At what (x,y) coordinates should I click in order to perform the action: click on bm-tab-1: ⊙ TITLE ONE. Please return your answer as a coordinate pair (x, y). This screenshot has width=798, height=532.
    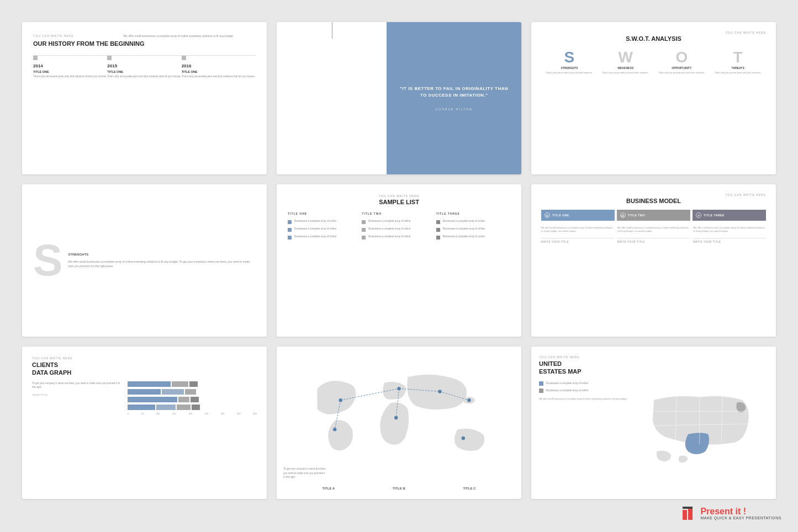
    Looking at the image, I should click on (578, 215).